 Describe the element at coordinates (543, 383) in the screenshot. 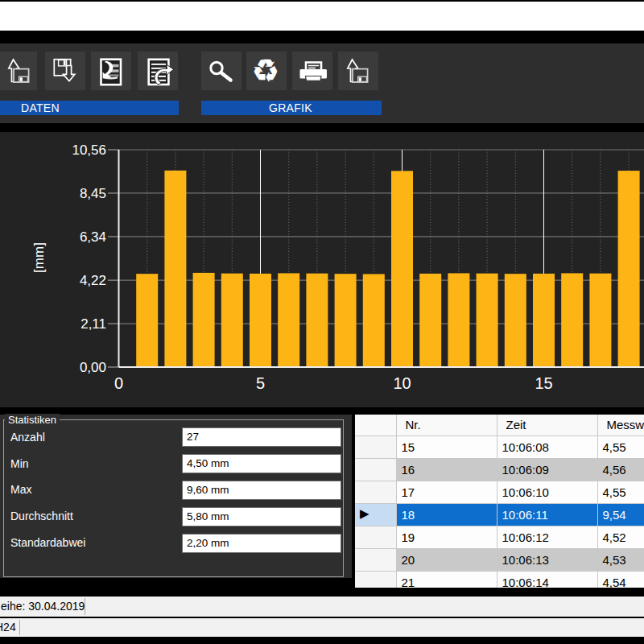

I see `svg-text: 15` at that location.